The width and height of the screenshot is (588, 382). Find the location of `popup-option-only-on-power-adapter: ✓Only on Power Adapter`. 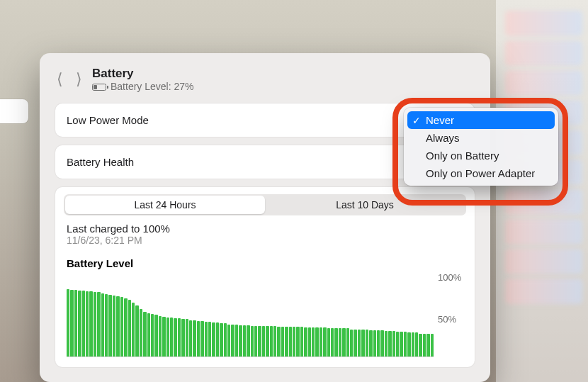

popup-option-only-on-power-adapter: ✓Only on Power Adapter is located at coordinates (481, 173).